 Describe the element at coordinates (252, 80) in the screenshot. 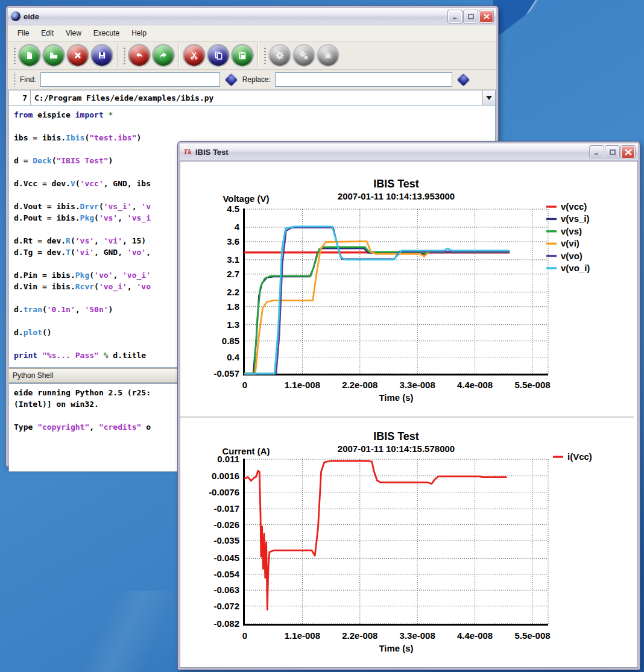

I see `find-replace-bar: Find: Replace:` at that location.